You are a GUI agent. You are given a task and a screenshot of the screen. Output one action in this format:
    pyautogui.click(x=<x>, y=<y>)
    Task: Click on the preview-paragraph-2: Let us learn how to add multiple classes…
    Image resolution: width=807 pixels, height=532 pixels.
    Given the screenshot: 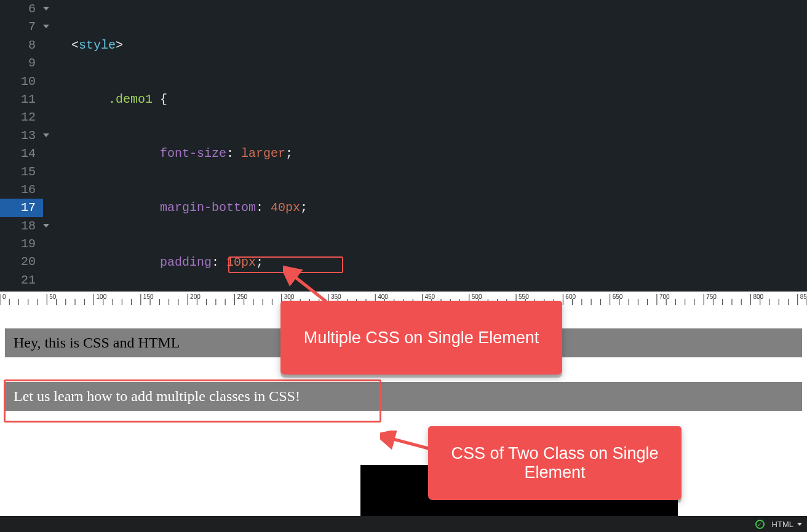 What is the action you would take?
    pyautogui.click(x=404, y=396)
    